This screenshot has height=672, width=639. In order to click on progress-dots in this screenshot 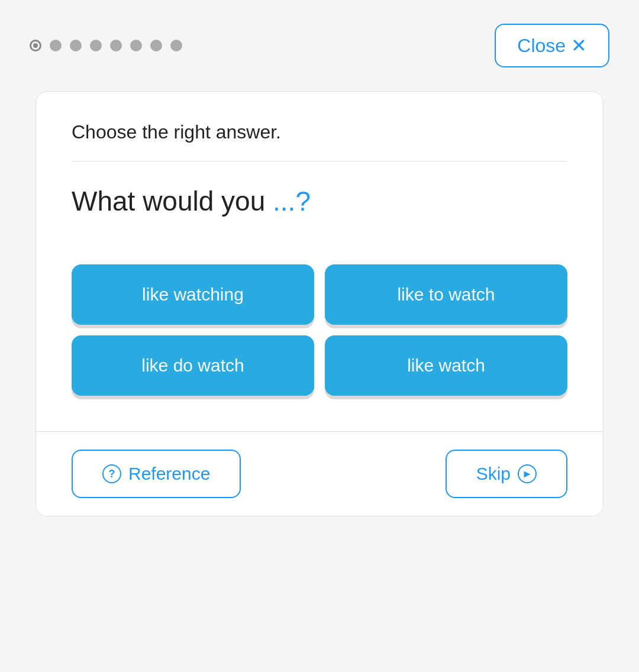, I will do `click(106, 46)`.